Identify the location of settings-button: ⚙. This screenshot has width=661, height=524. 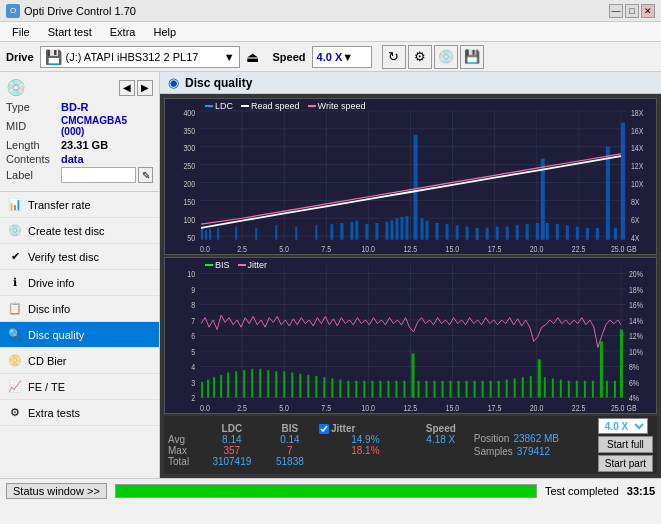
(420, 57).